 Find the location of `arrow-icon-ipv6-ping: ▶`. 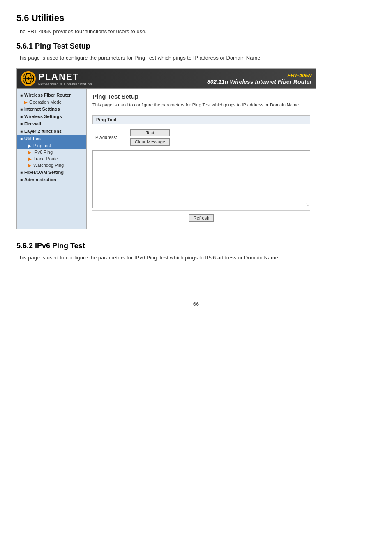

arrow-icon-ipv6-ping: ▶ is located at coordinates (30, 152).